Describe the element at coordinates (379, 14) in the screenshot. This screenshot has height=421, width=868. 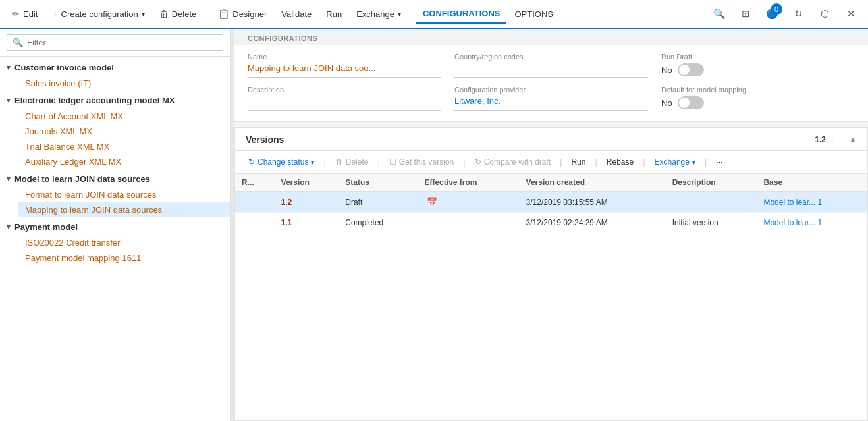
I see `exchange-button: Exchange ▾` at that location.